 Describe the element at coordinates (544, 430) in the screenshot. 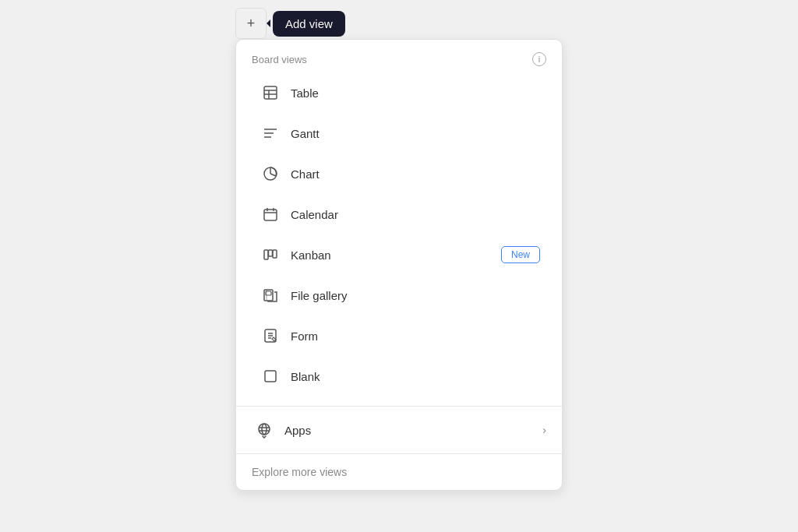

I see `chevron-right-icon: ›` at that location.